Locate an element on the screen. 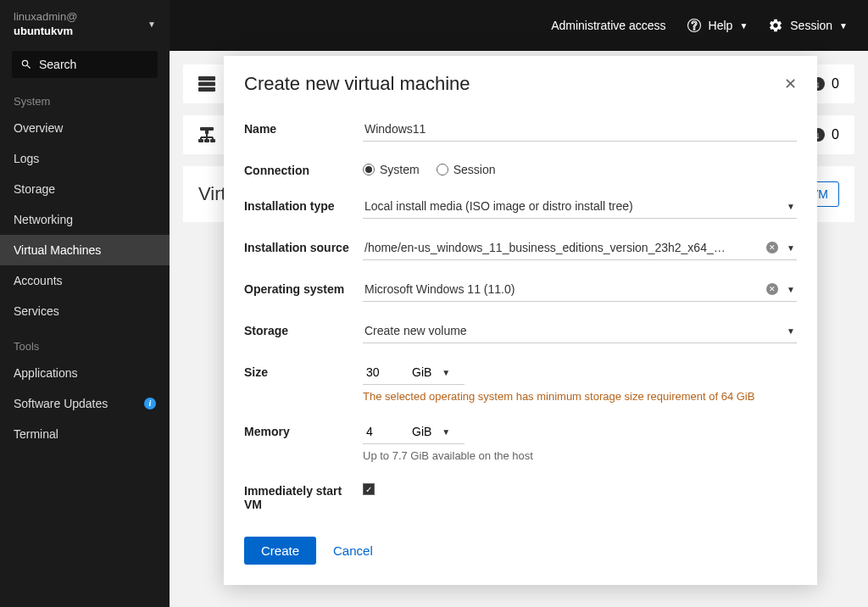  page-title: Virt is located at coordinates (212, 194).